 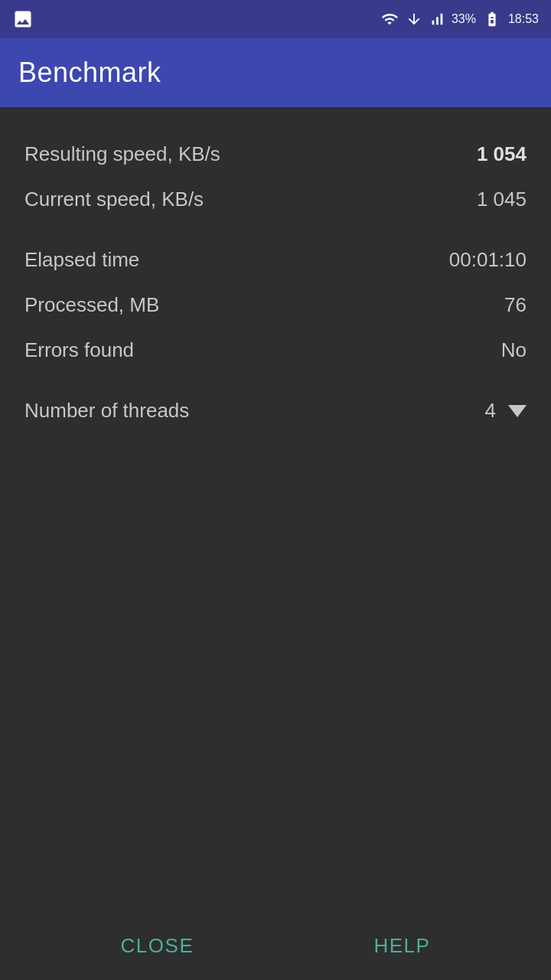 What do you see at coordinates (502, 199) in the screenshot?
I see `current-speed-value: 1 045` at bounding box center [502, 199].